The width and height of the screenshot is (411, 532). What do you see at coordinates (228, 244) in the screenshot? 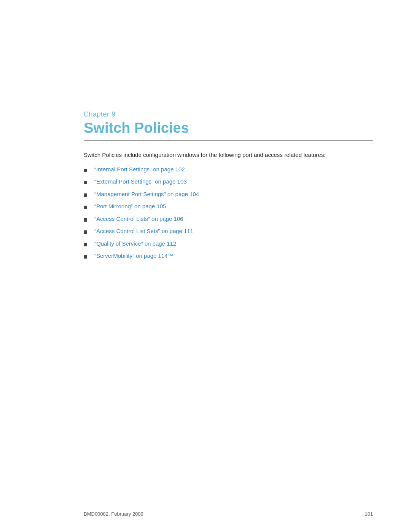
I see `list-item: “Quality of Service” on page 112` at bounding box center [228, 244].